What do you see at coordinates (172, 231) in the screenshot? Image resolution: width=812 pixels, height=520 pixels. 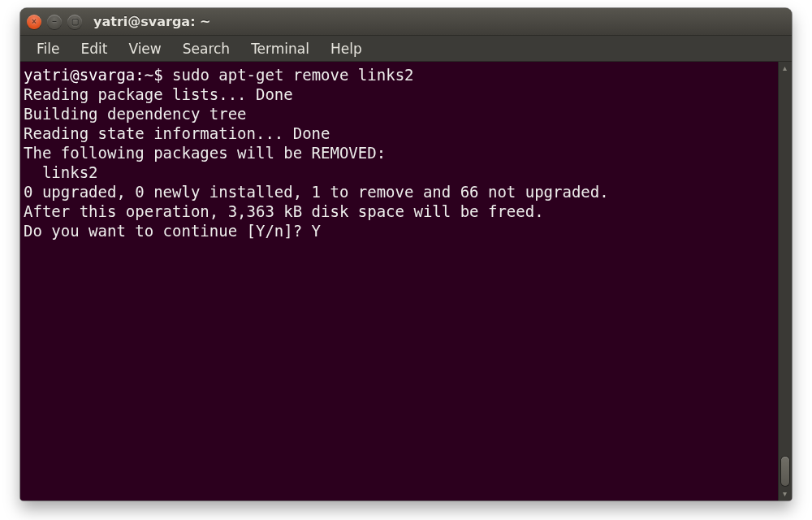 I see `output-line: Do you want to continue [Y/n]? Y` at bounding box center [172, 231].